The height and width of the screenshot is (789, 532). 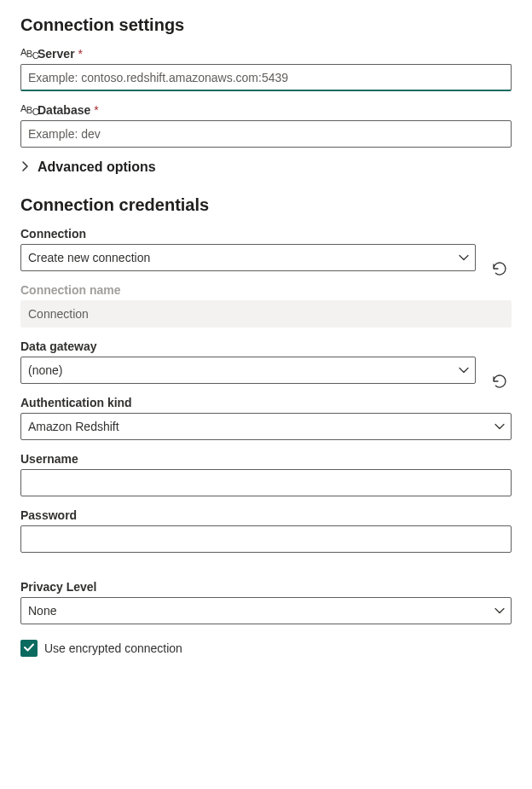 I want to click on connection-row: Connection Create new connection, so click(x=266, y=255).